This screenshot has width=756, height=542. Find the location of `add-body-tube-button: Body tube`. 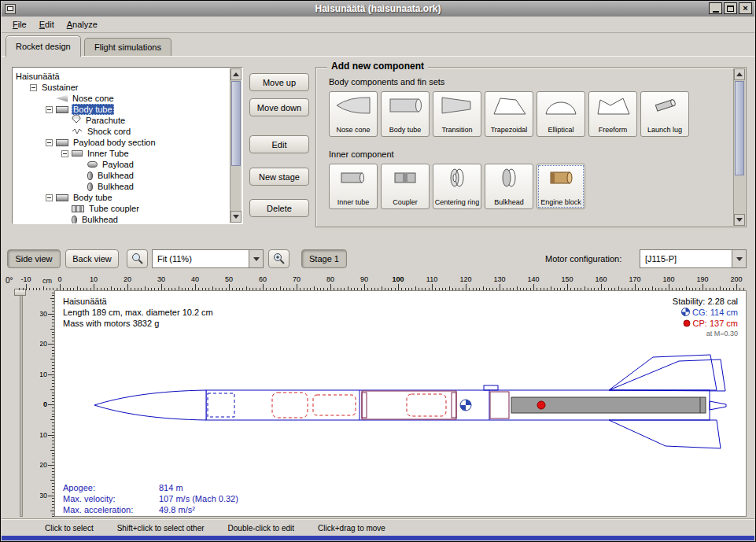

add-body-tube-button: Body tube is located at coordinates (405, 114).